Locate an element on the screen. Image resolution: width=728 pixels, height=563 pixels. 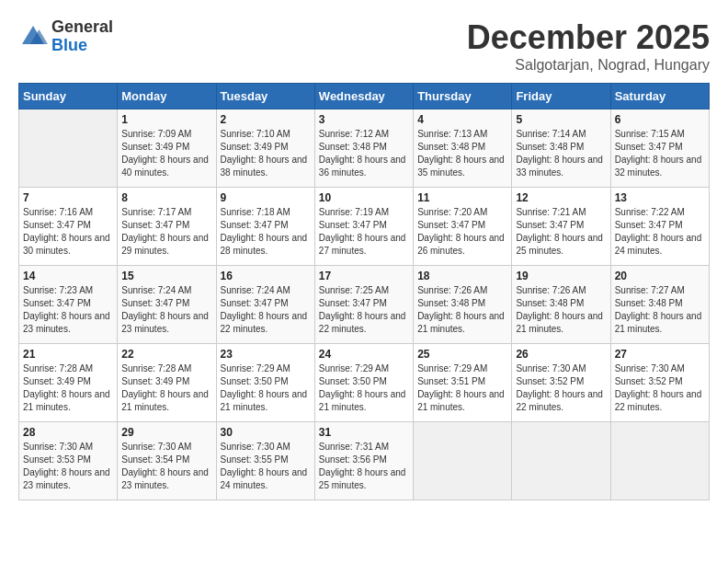
day-number: 9 is located at coordinates (266, 198).